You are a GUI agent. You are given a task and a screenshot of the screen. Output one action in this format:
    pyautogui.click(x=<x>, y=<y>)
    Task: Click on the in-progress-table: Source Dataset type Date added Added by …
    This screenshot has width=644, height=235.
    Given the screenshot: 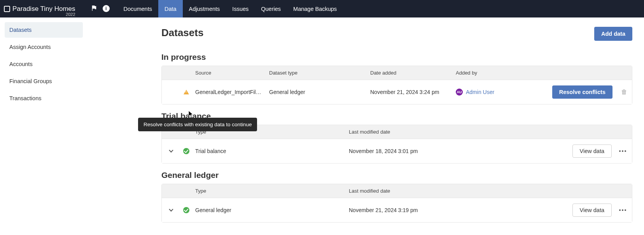 What is the action you would take?
    pyautogui.click(x=397, y=85)
    